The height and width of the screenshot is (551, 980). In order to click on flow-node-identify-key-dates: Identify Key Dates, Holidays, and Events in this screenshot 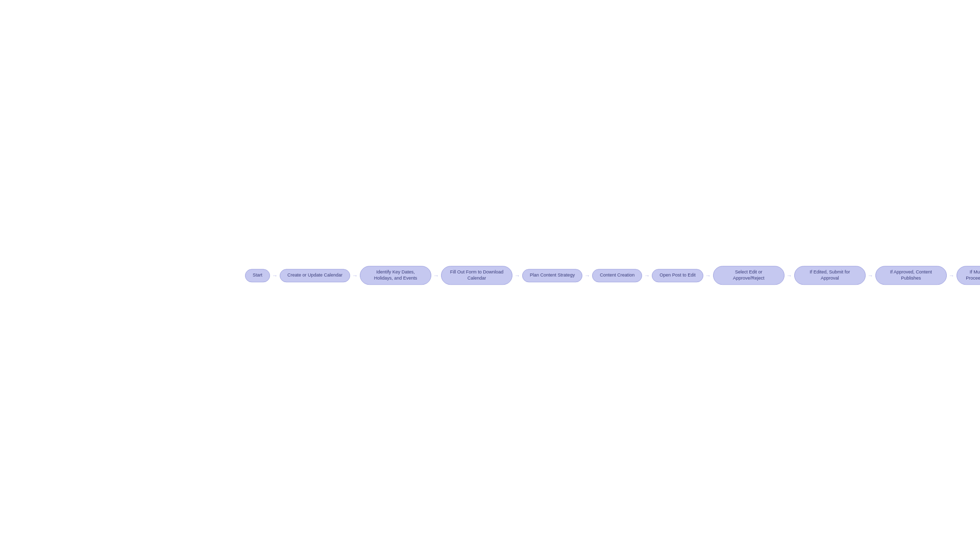, I will do `click(396, 276)`.